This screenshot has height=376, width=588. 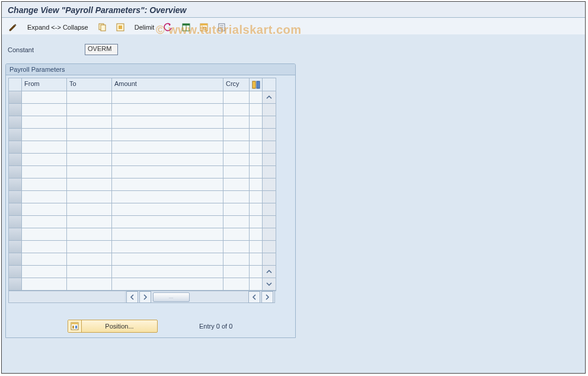 I want to click on table-config-icon, so click(x=256, y=85).